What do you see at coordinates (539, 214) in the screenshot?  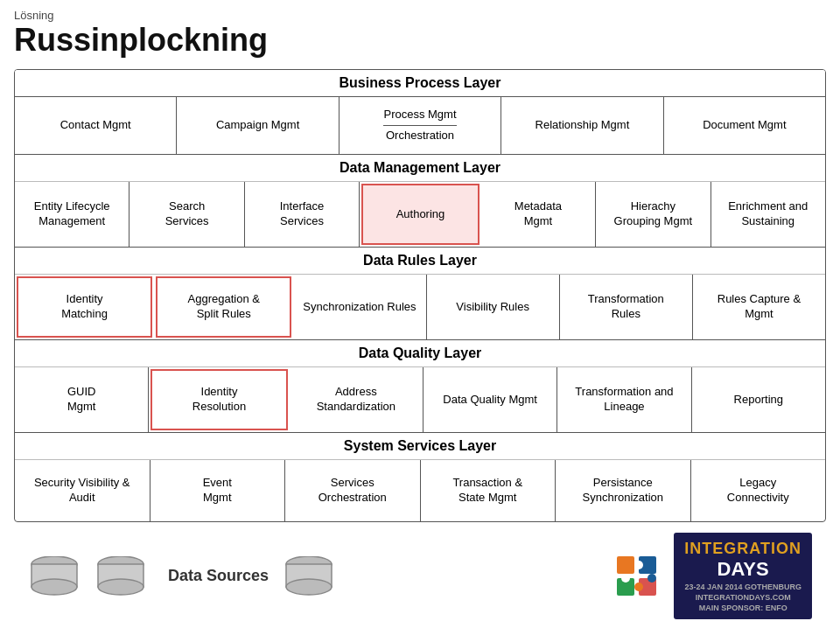 I see `metadata-mgmt: MetadataMgmt` at bounding box center [539, 214].